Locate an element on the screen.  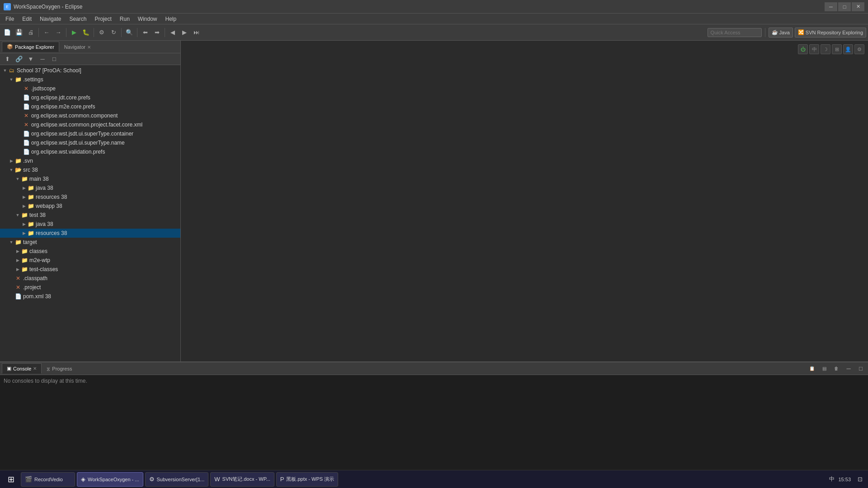
view-menu-button: ▼ is located at coordinates (31, 59).